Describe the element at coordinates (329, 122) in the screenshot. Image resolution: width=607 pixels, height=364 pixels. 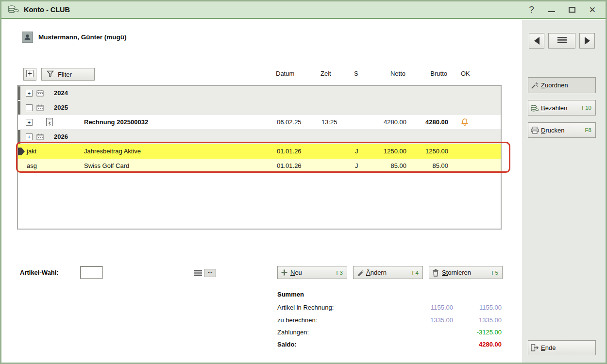
I see `invoice-zeit: 13:25` at that location.